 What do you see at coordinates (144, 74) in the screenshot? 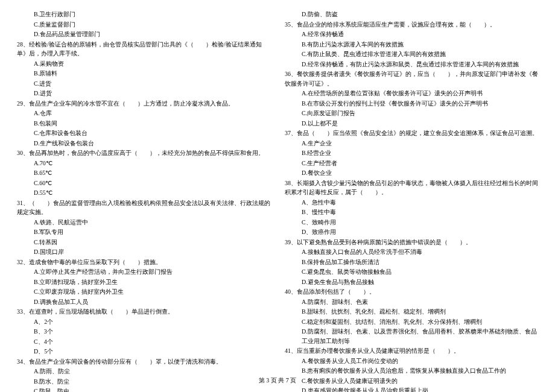
I see `option-line: B.原辅料` at bounding box center [144, 74].